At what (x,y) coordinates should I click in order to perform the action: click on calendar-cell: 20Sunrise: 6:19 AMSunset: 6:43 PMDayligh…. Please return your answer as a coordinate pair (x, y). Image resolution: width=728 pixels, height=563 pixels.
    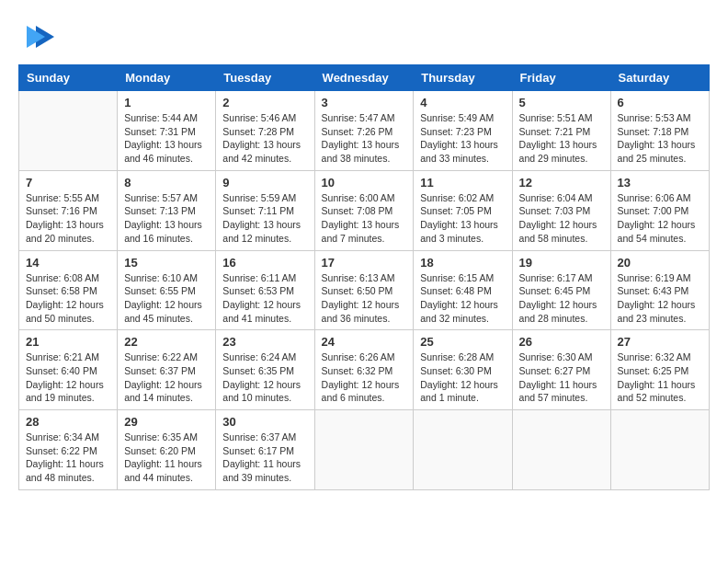
    Looking at the image, I should click on (660, 291).